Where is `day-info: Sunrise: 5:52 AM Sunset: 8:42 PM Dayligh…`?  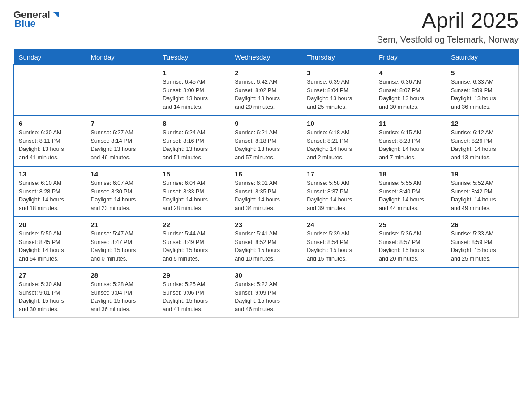 day-info: Sunrise: 5:52 AM Sunset: 8:42 PM Dayligh… is located at coordinates (482, 196).